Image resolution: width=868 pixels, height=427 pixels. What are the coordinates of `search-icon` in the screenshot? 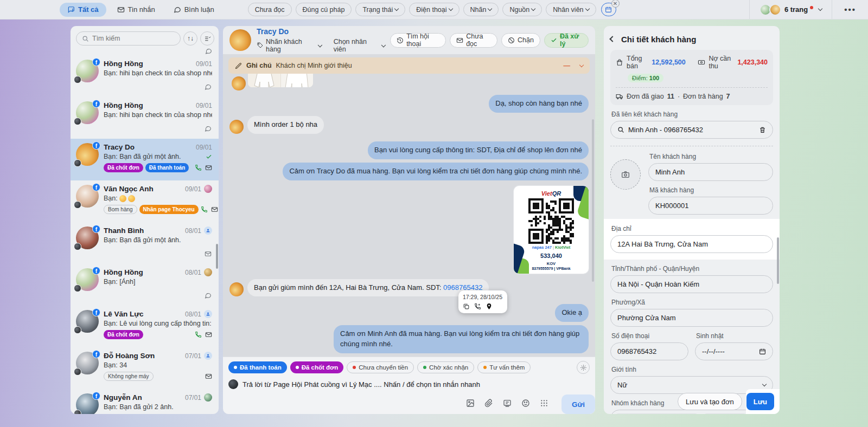 It's located at (621, 130).